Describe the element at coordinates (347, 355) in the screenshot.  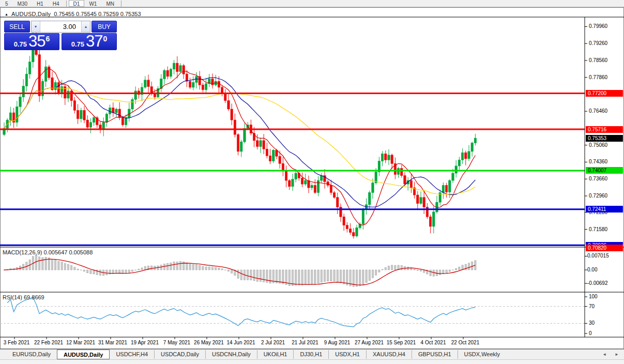
I see `chart-tab-usdx-h1: USDX,H1` at that location.